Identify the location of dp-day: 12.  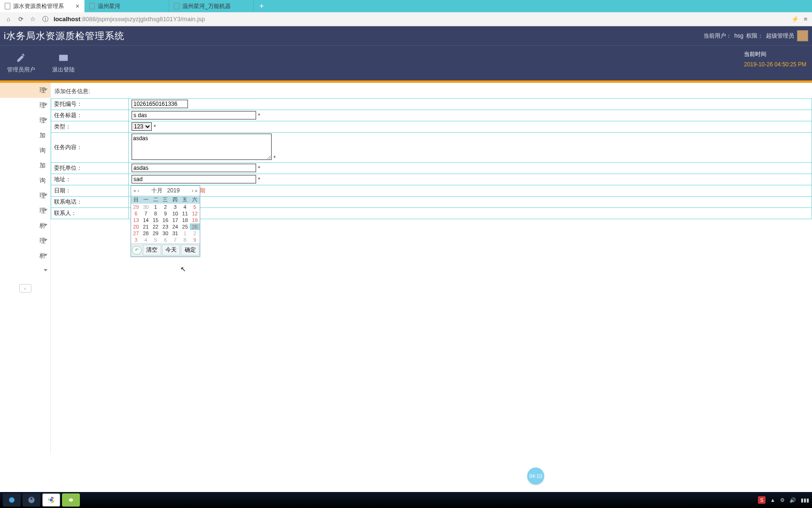
(195, 214).